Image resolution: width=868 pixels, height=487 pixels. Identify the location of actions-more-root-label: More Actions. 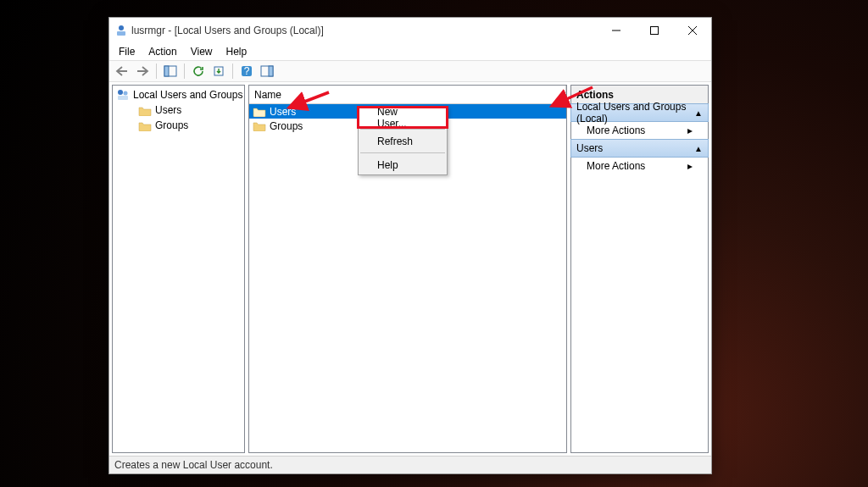
(615, 130).